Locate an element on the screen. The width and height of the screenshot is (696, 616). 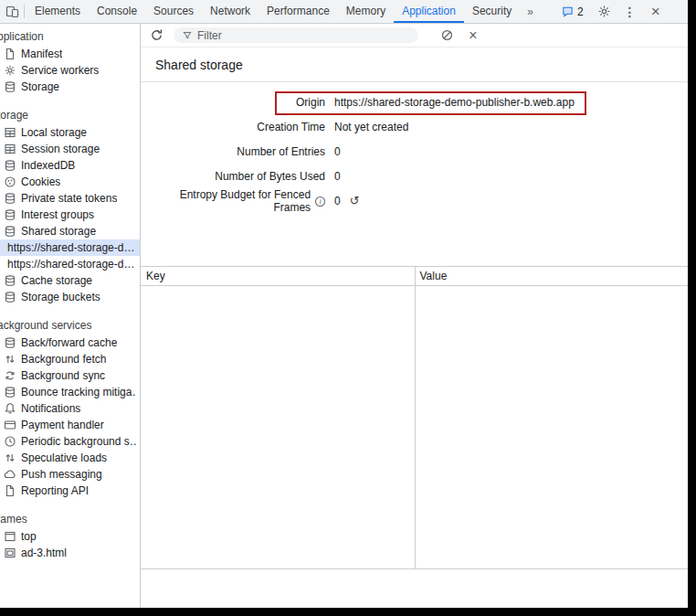
table-icon is located at coordinates (9, 150).